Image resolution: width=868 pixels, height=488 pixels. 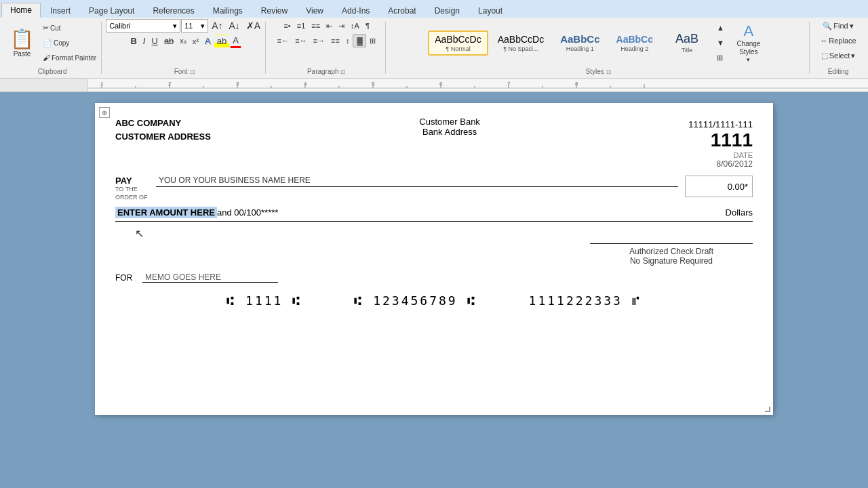 I want to click on subscript-button: x₂, so click(x=183, y=41).